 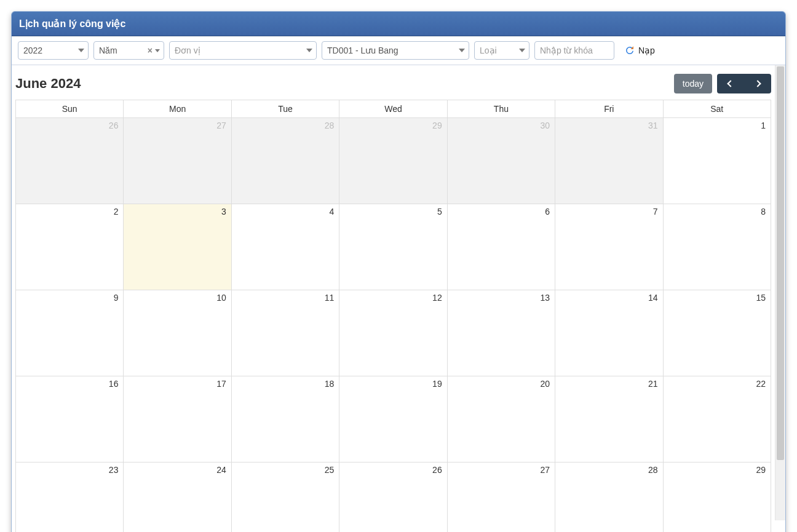 What do you see at coordinates (394, 498) in the screenshot?
I see `calendar-week-row: 23242526272829` at bounding box center [394, 498].